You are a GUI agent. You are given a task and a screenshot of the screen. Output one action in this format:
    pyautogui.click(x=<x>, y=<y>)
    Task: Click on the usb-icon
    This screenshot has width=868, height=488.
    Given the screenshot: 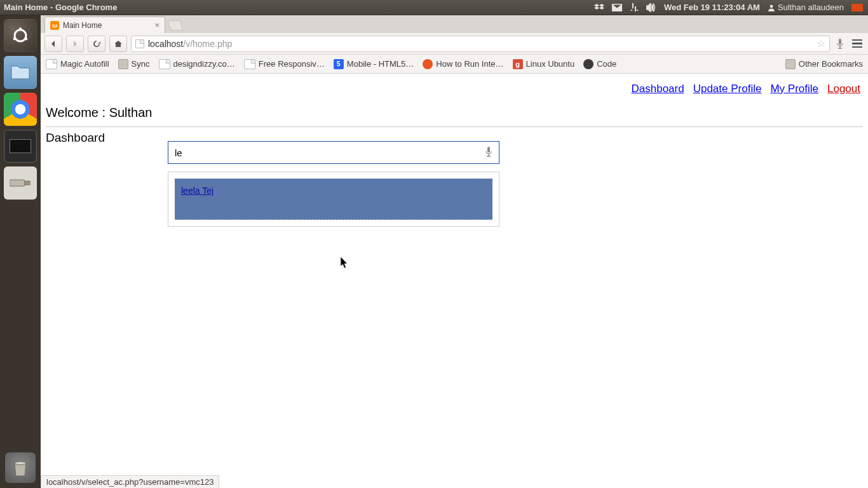 What is the action you would take?
    pyautogui.click(x=20, y=183)
    